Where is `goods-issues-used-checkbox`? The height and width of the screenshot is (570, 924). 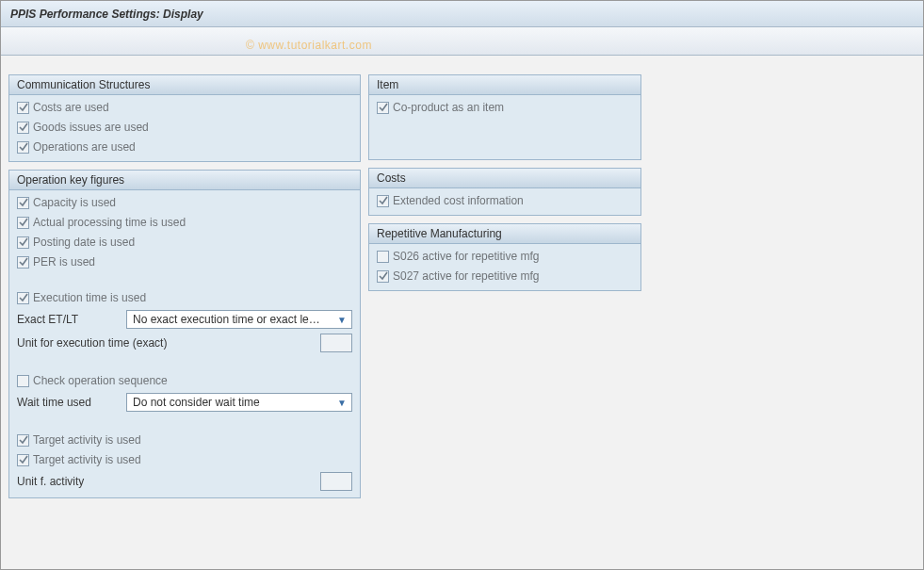 goods-issues-used-checkbox is located at coordinates (23, 128).